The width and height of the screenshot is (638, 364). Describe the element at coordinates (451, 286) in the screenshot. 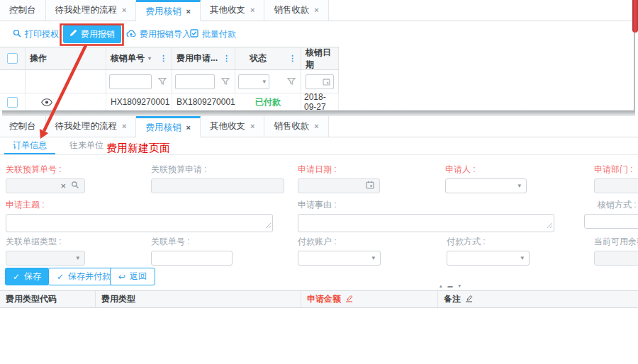

I see `grid-column-control: ▴ ▬ ▾` at that location.